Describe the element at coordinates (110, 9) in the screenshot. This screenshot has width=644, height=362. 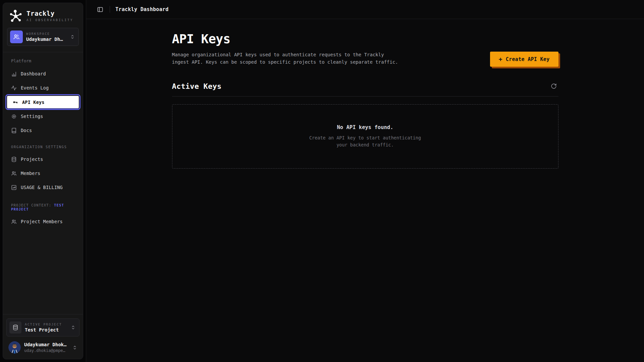
I see `topbar-divider` at that location.